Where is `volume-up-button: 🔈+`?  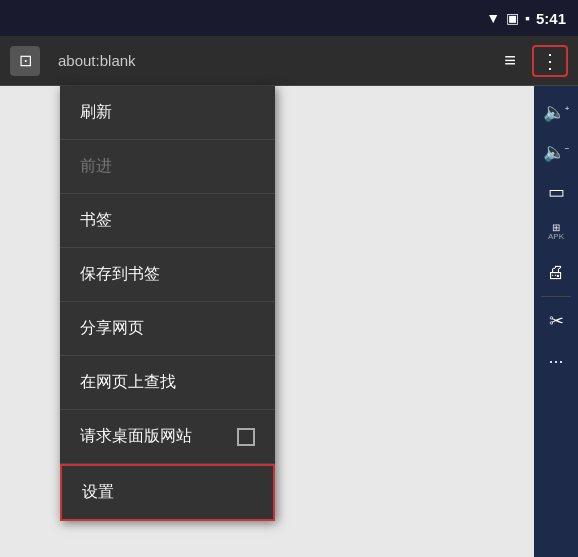
volume-up-button: 🔈+ is located at coordinates (556, 112).